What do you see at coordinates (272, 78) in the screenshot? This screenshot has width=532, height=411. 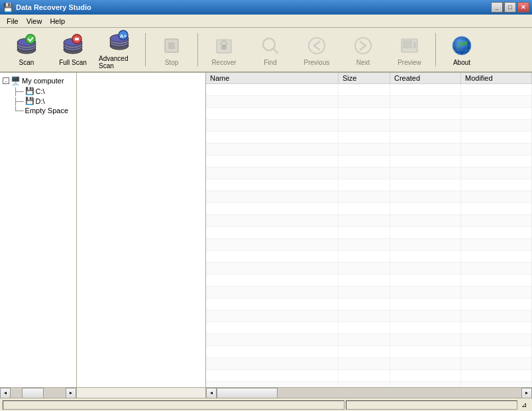 I see `column-header-name: Name` at bounding box center [272, 78].